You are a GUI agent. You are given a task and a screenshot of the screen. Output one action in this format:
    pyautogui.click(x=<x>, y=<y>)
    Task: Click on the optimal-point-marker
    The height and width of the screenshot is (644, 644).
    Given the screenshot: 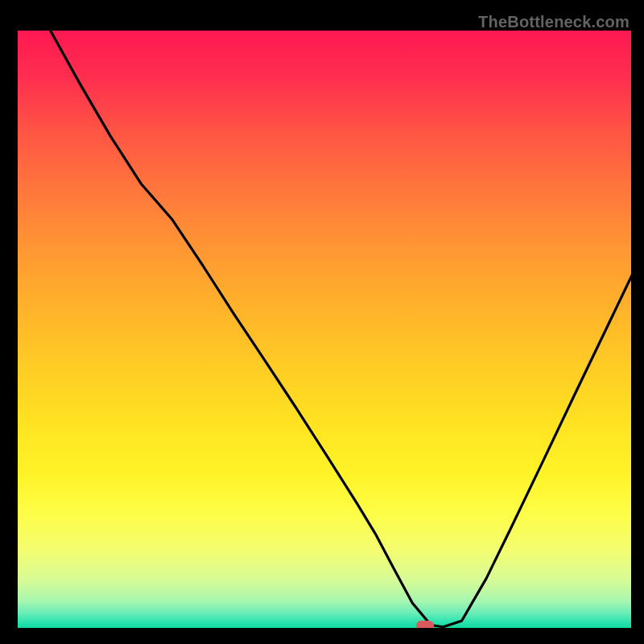 What is the action you would take?
    pyautogui.click(x=425, y=625)
    